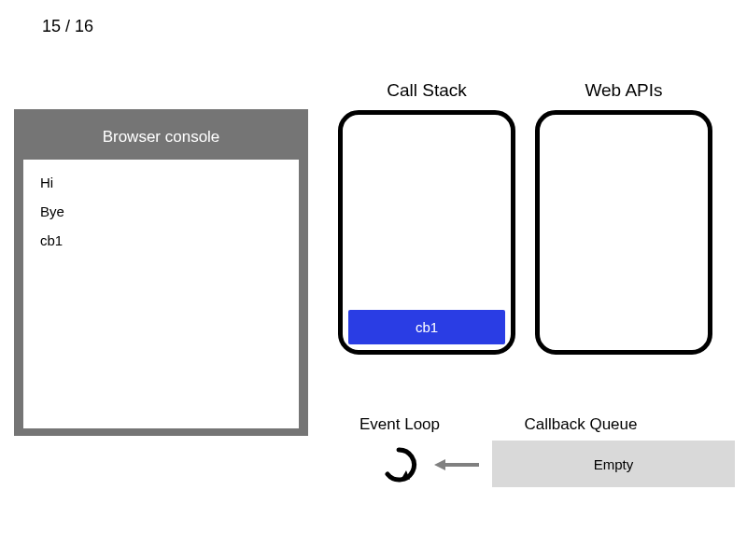  I want to click on callback-queue-empty-label: Empty, so click(614, 465).